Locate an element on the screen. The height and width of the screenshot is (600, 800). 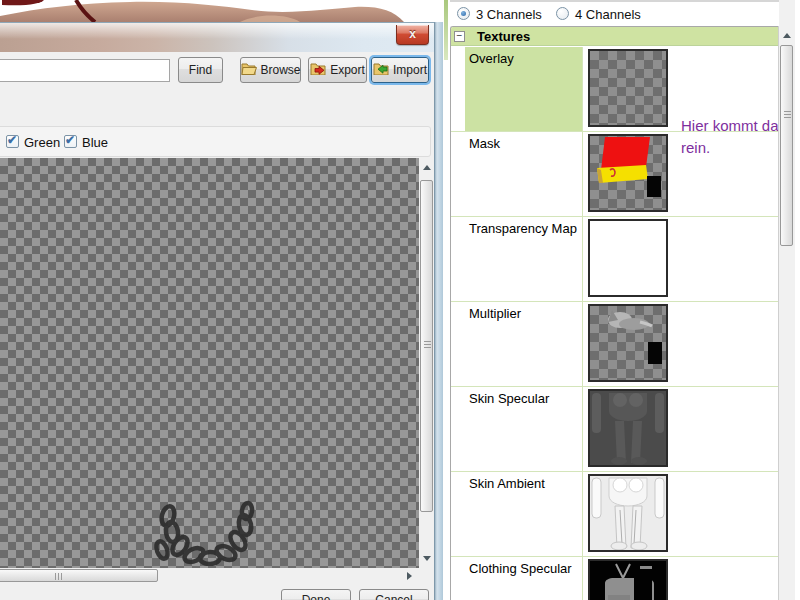
chain-texture-image is located at coordinates (204, 533).